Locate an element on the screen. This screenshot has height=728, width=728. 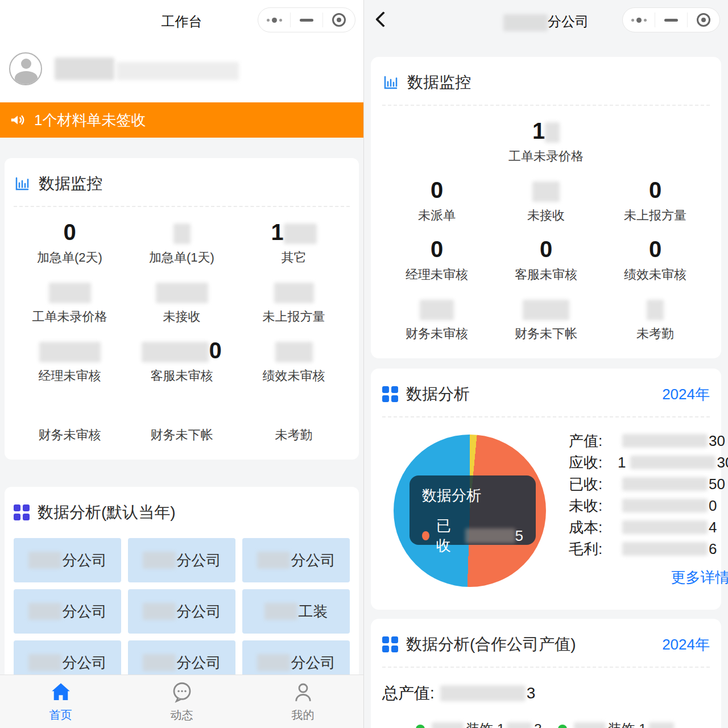
coop-analysis-card: 数据分析(合作公司产值) 2024年 总产值:3 装饰 13 装饰 1 is located at coordinates (546, 673).